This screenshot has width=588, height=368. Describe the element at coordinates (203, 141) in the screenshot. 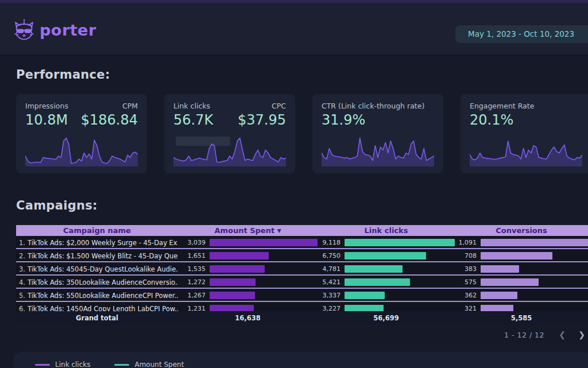

I see `chart-tooltip-overlay` at that location.